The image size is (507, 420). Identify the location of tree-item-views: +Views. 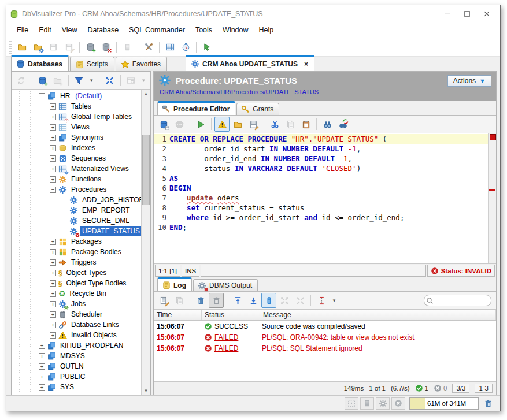
(76, 127).